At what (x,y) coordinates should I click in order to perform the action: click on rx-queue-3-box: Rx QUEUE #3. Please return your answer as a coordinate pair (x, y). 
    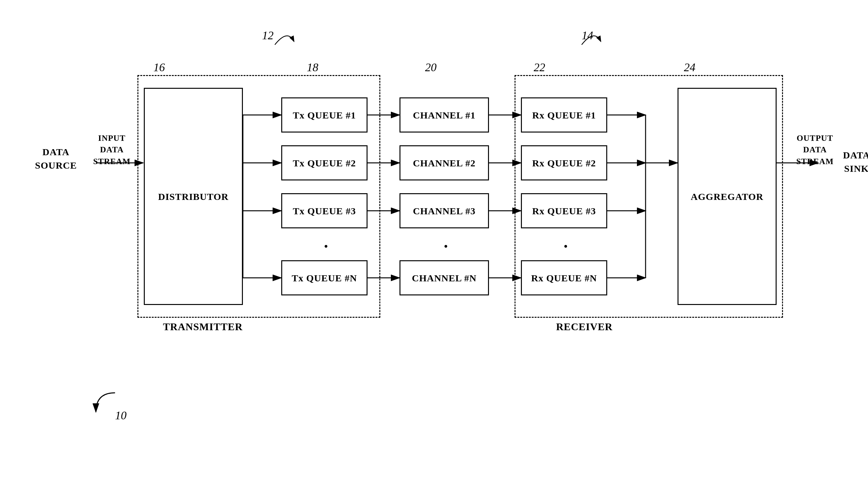
    Looking at the image, I should click on (564, 211).